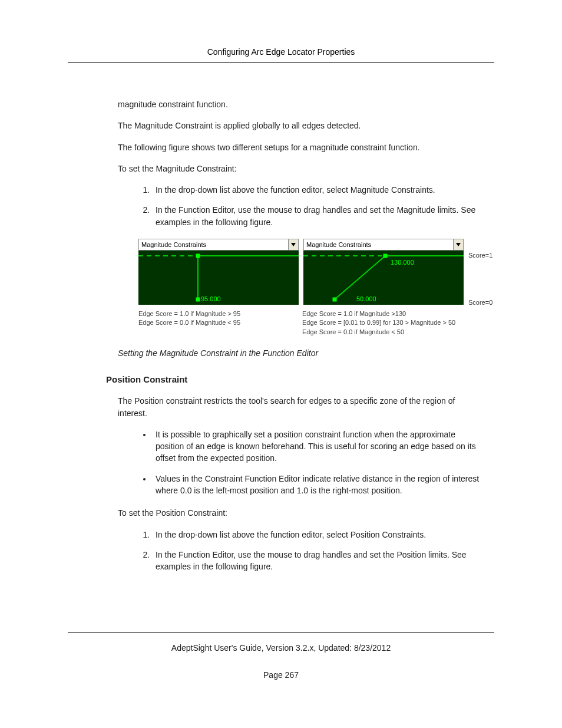  What do you see at coordinates (325, 288) in the screenshot?
I see `figure-magnitude-constraint: Magnitude Constraints` at bounding box center [325, 288].